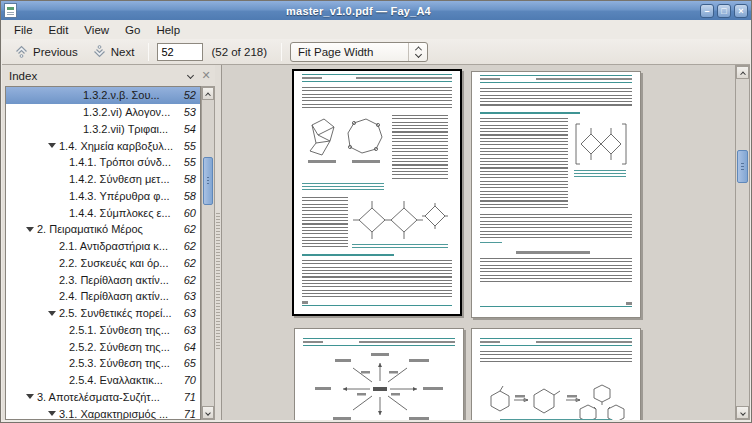 This screenshot has width=752, height=423. Describe the element at coordinates (377, 192) in the screenshot. I see `page-preview-current` at that location.